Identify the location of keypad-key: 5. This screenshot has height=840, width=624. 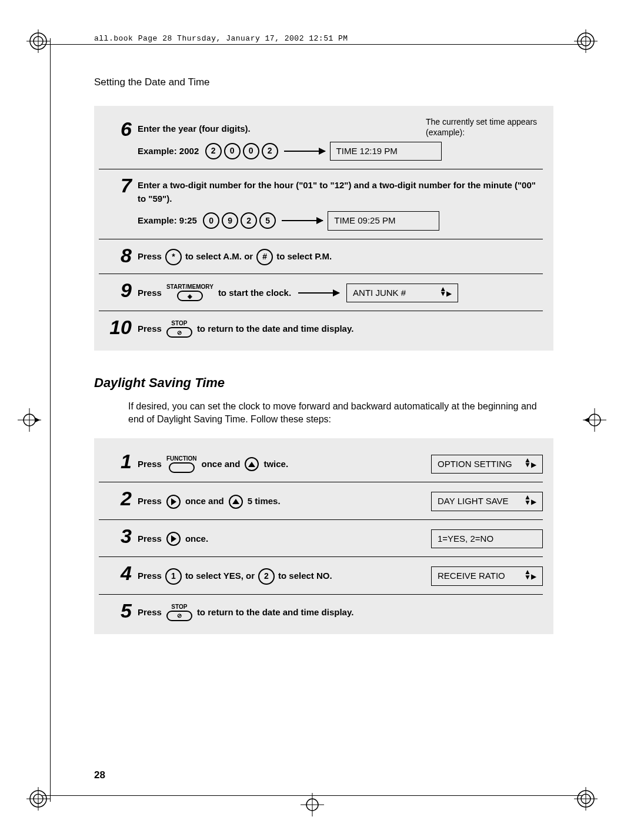
(268, 221).